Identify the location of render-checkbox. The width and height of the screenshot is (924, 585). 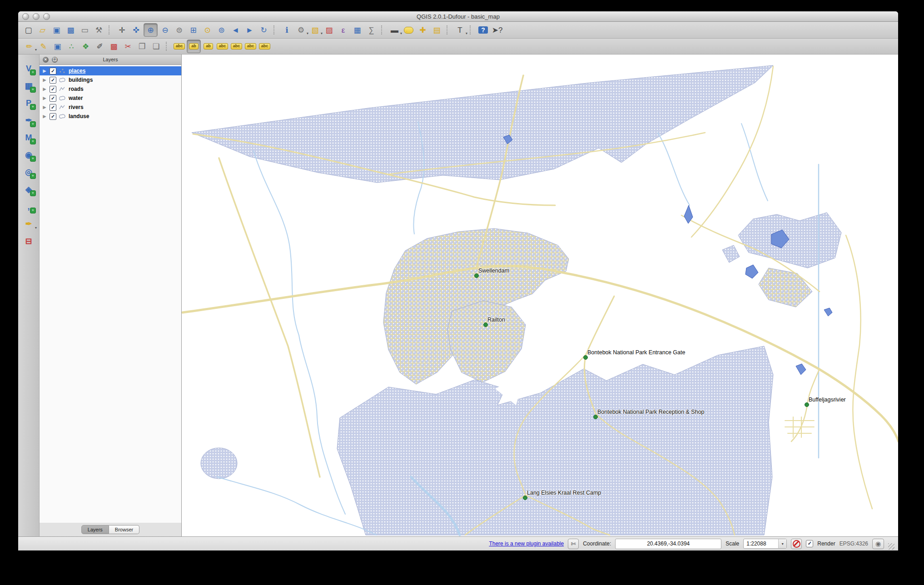
(810, 544).